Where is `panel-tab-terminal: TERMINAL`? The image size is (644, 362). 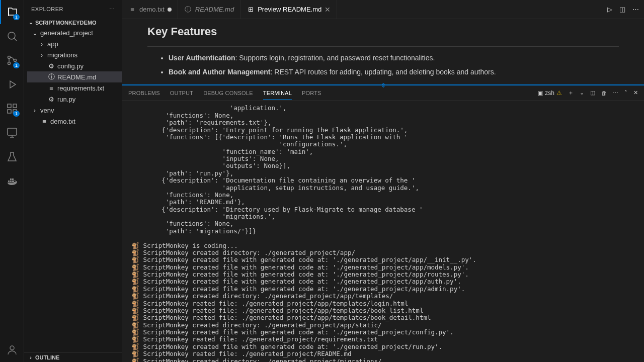
panel-tab-terminal: TERMINAL is located at coordinates (278, 95).